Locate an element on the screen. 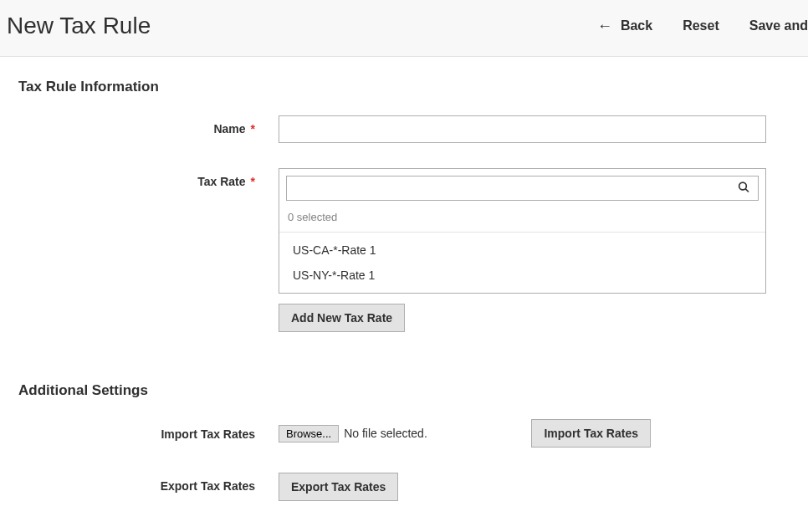  section-heading-info: Tax Rule Information is located at coordinates (404, 95).